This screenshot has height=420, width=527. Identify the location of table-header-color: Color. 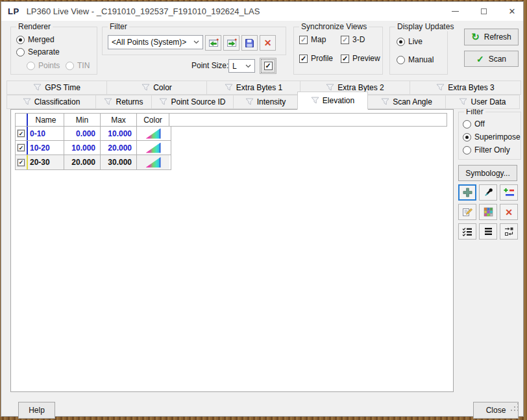
(153, 119).